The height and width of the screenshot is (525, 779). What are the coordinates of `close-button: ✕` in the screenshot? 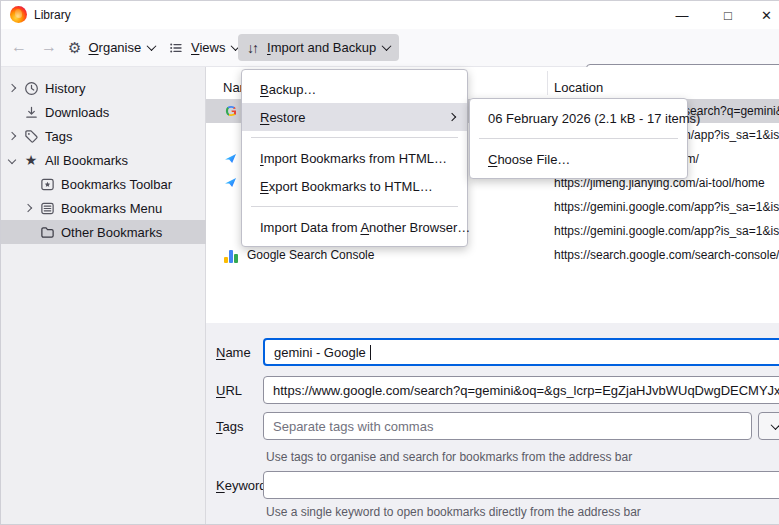 It's located at (765, 15).